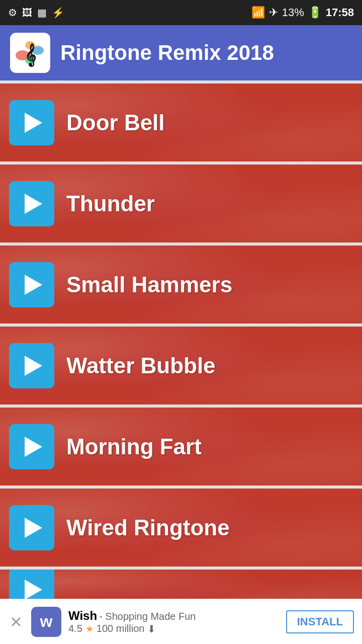  Describe the element at coordinates (303, 13) in the screenshot. I see `status-right-icons: 📶 ✈ 13% 🔋 17:58` at that location.